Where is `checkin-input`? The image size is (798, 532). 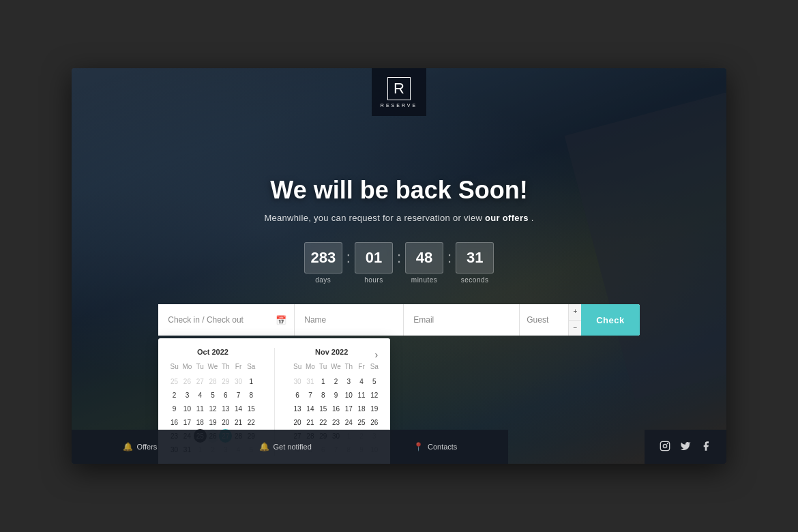 checkin-input is located at coordinates (219, 320).